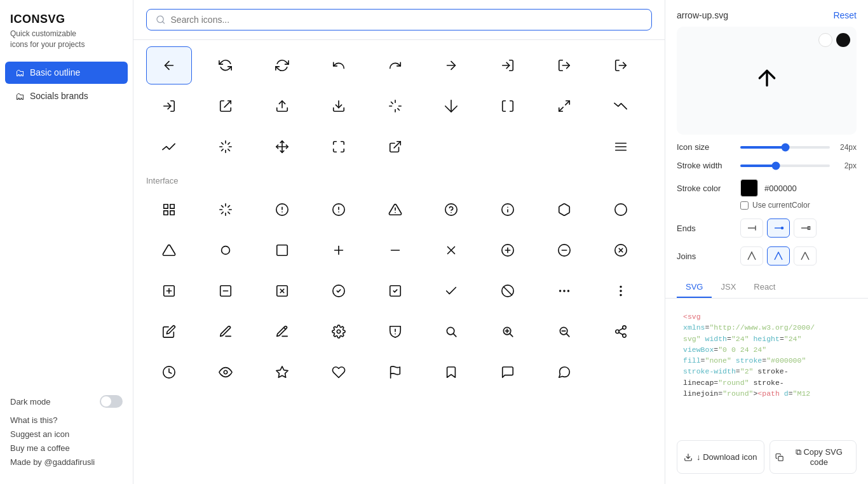 This screenshot has width=868, height=484. What do you see at coordinates (778, 228) in the screenshot?
I see `ends-round` at bounding box center [778, 228].